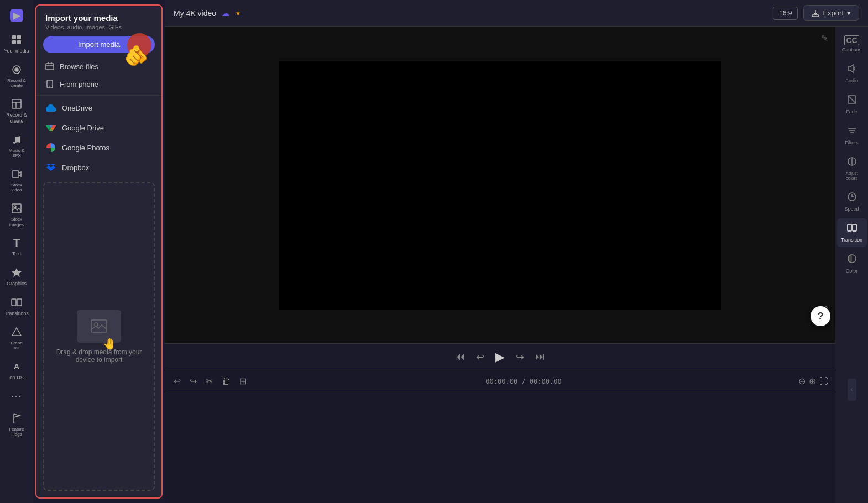  I want to click on fit-button: ⛶, so click(824, 381).